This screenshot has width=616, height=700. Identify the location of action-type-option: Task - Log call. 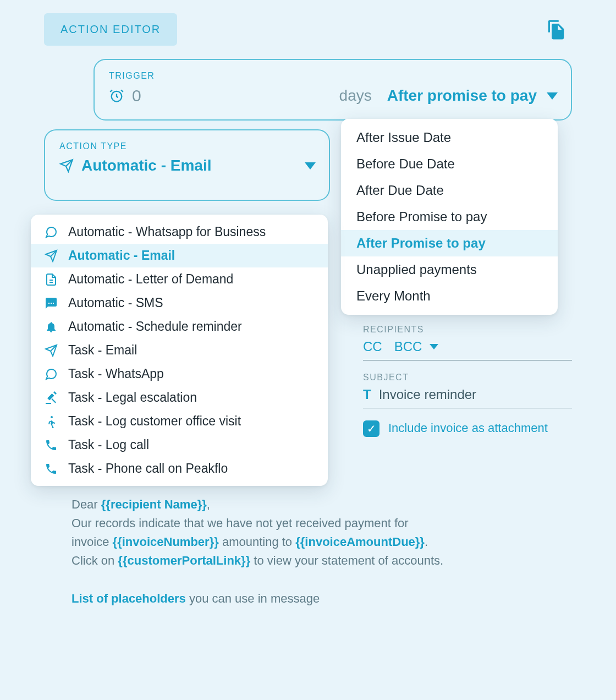
(179, 445).